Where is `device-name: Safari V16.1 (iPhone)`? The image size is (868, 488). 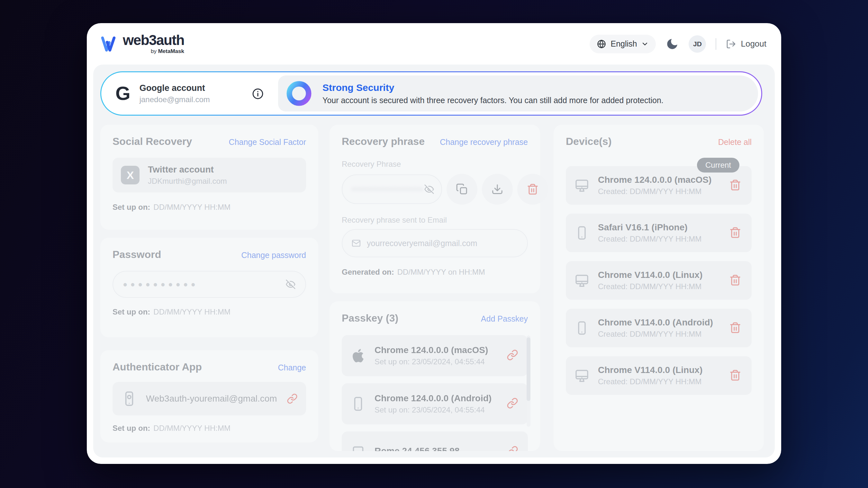
device-name: Safari V16.1 (iPhone) is located at coordinates (650, 228).